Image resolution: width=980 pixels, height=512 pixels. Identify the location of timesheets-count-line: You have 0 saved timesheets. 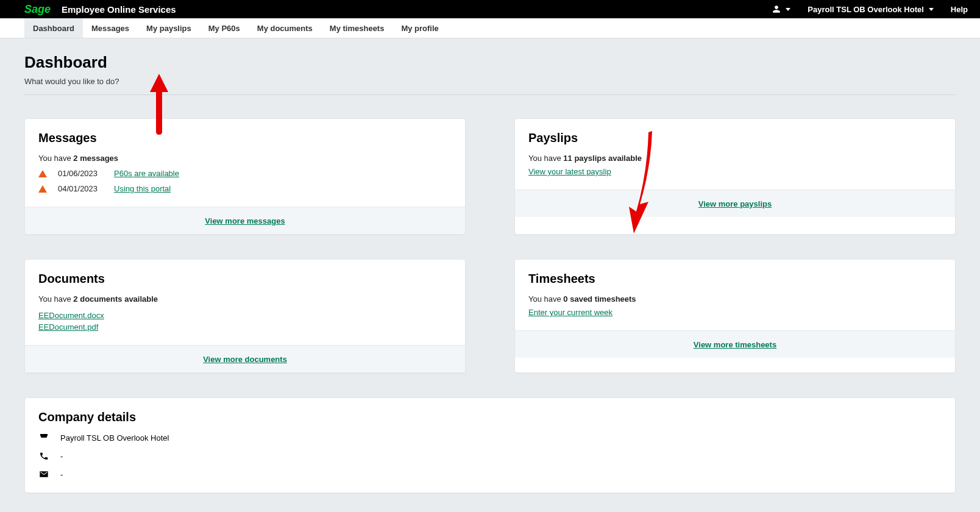
(735, 299).